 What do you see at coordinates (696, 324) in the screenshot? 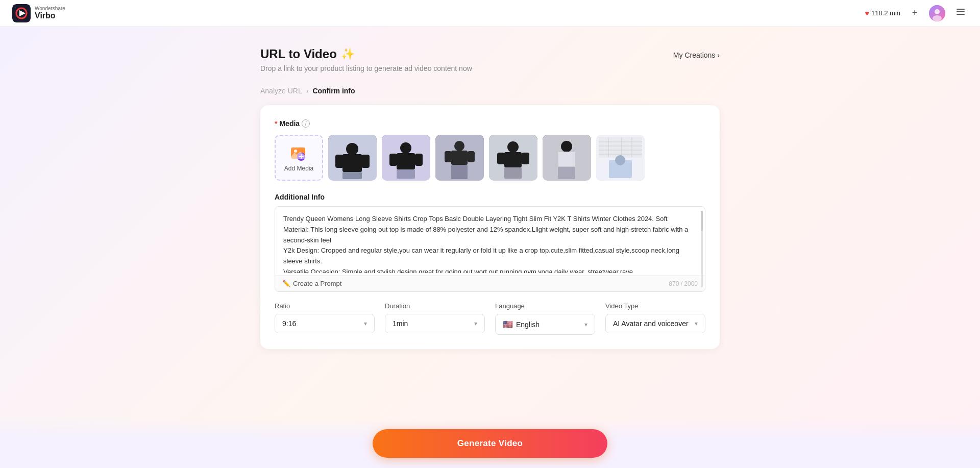
I see `video-type-chevron-icon: ▾` at bounding box center [696, 324].